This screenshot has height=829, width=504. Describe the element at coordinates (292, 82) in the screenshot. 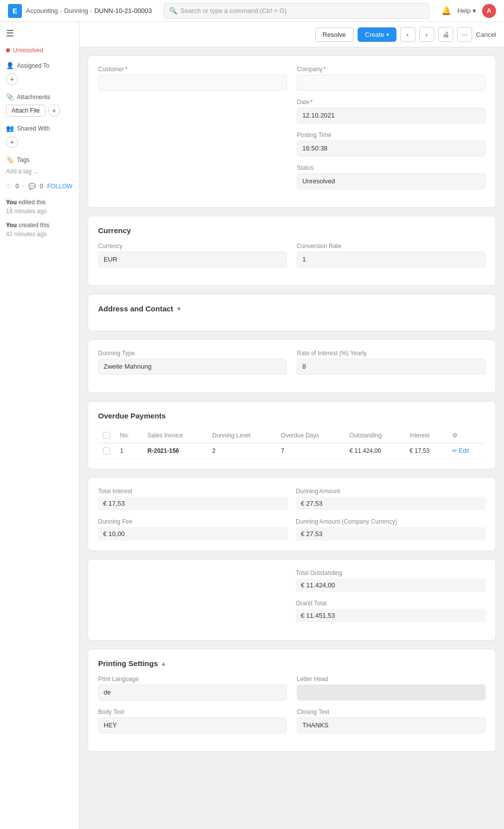

I see `customer-company-row: Customer* Company*` at that location.